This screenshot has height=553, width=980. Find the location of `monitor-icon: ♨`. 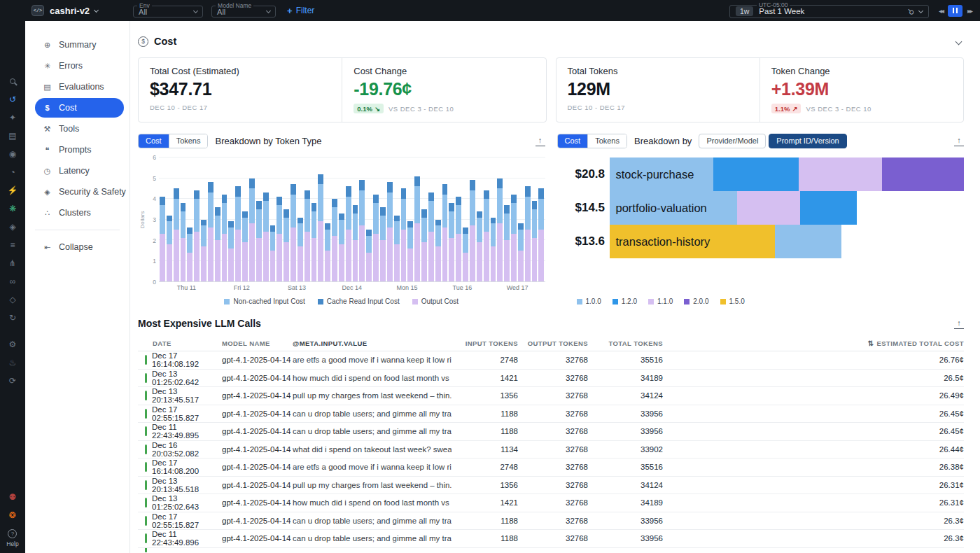

monitor-icon: ♨ is located at coordinates (13, 363).